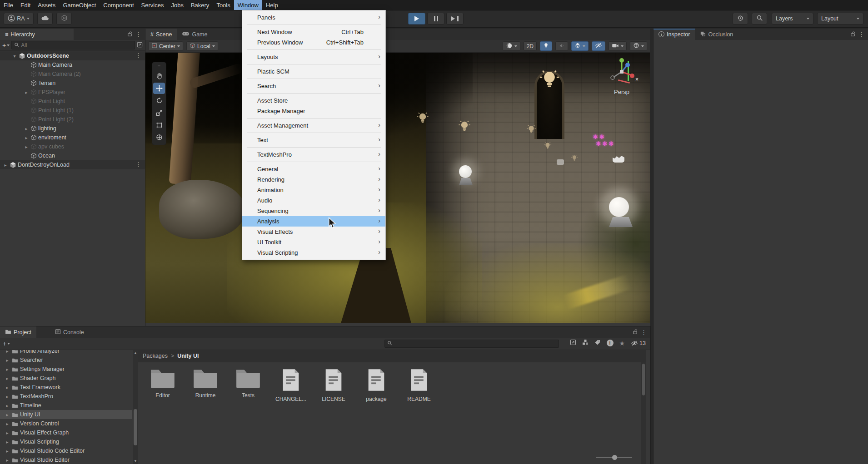 This screenshot has width=868, height=464. Describe the element at coordinates (161, 35) in the screenshot. I see `tab-scene: # Scene` at that location.